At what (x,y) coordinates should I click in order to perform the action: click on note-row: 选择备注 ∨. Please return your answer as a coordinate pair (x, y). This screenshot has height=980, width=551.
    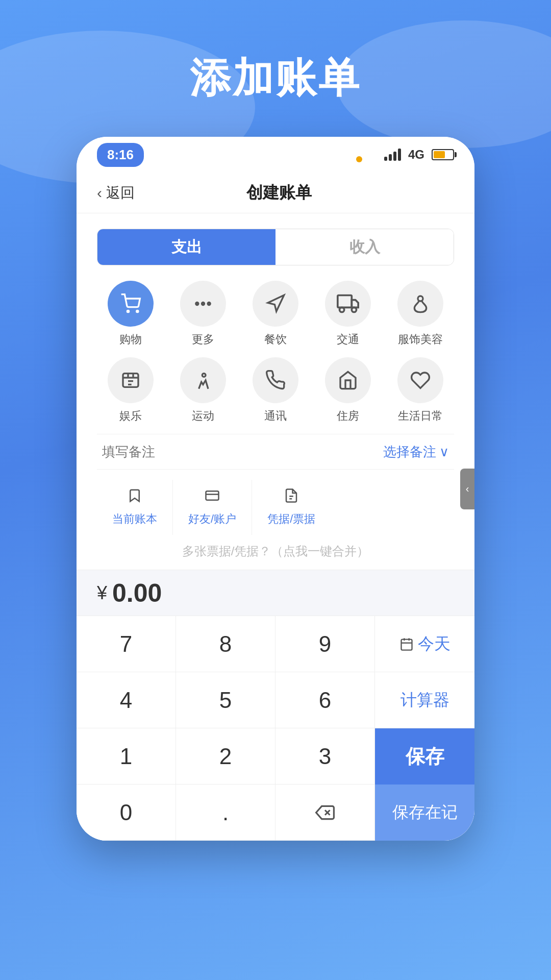
    Looking at the image, I should click on (276, 452).